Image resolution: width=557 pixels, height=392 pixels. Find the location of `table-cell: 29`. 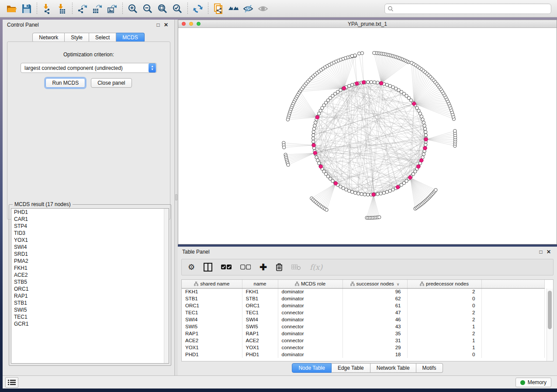

table-cell: 29 is located at coordinates (375, 347).